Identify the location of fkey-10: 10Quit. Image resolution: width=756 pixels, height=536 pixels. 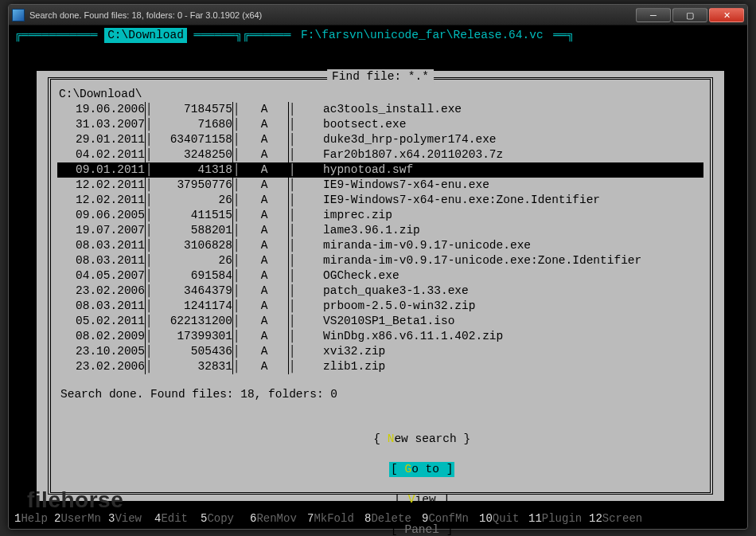
(504, 519).